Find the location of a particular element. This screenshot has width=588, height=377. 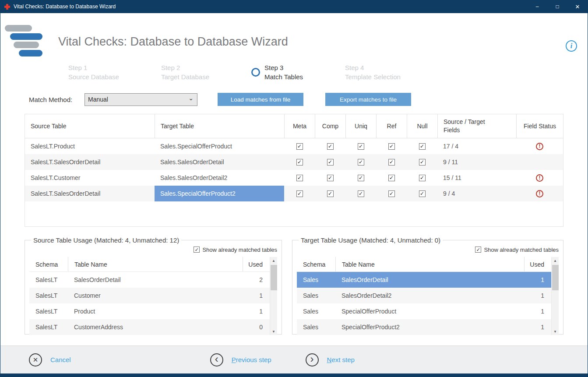

maximize-button: □ is located at coordinates (557, 7).